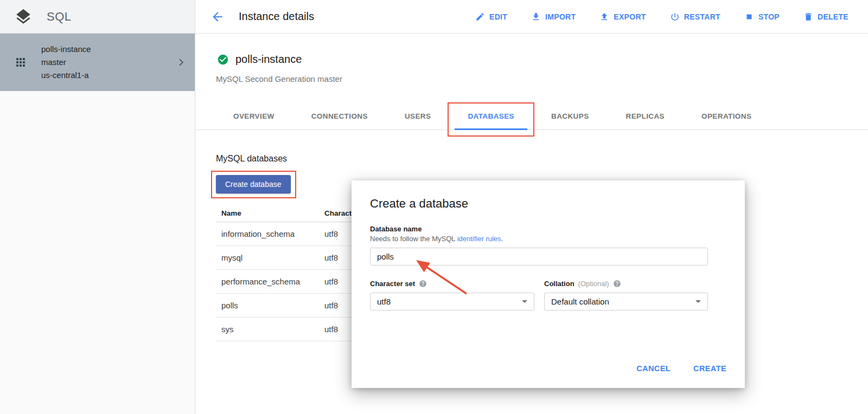 The image size is (868, 414). What do you see at coordinates (548, 229) in the screenshot?
I see `database-name-label: Database name` at bounding box center [548, 229].